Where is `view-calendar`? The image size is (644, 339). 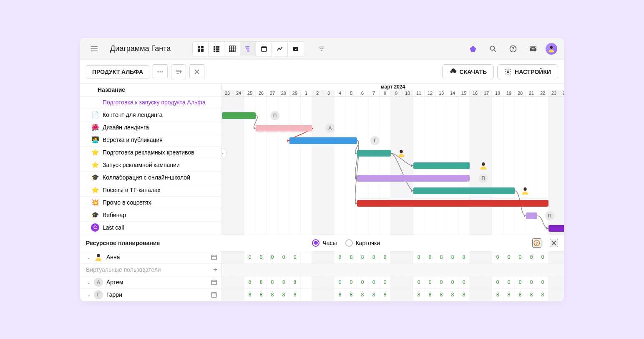
view-calendar is located at coordinates (264, 49).